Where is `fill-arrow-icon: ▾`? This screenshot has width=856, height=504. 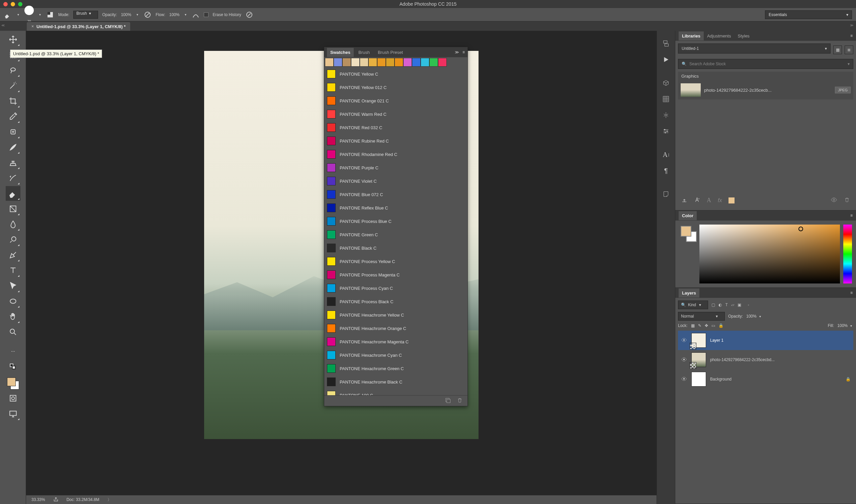
fill-arrow-icon: ▾ is located at coordinates (851, 326).